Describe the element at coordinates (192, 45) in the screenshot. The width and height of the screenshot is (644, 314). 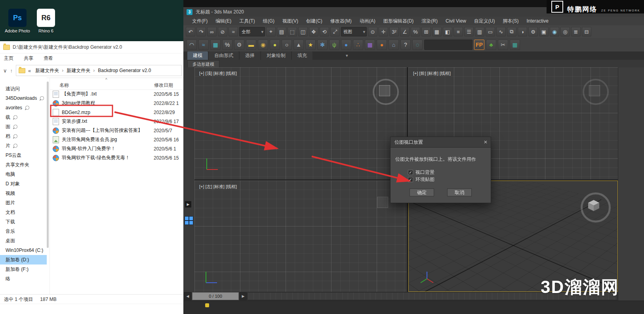
I see `soft-selection-icon: ◠` at that location.